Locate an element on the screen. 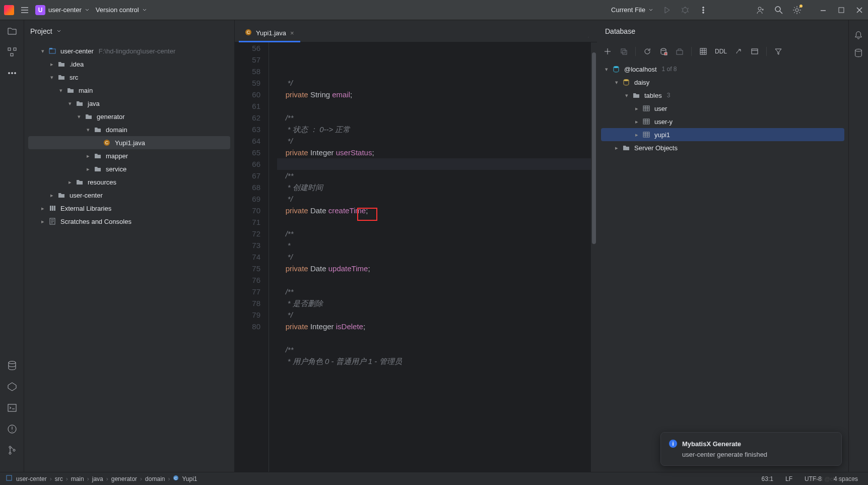  debug-icon is located at coordinates (685, 10).